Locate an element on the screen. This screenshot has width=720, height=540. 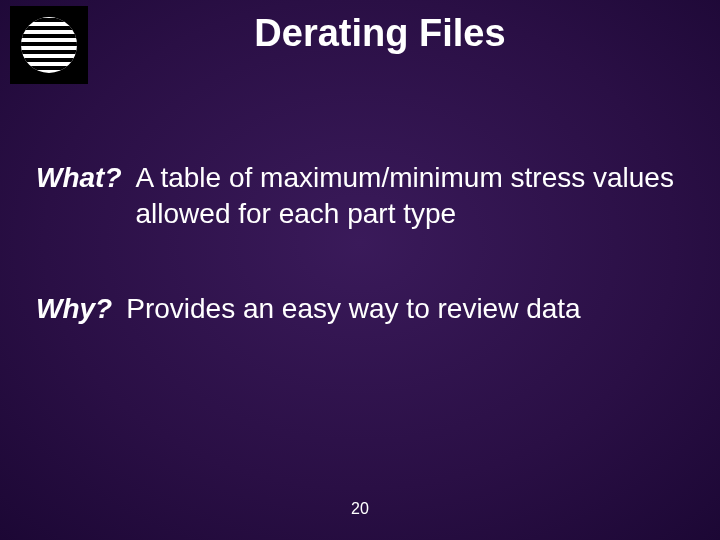
definition-row: What? A table of maximum/minimum stress … is located at coordinates (360, 196).